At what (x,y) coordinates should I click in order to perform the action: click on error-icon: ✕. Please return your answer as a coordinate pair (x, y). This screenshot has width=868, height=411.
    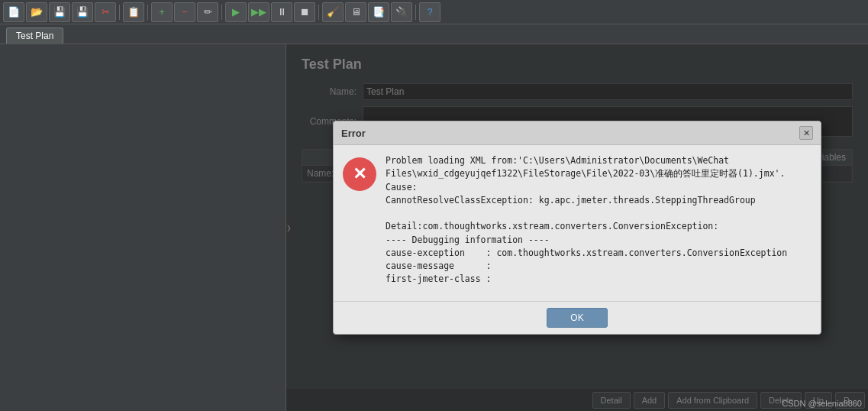
    Looking at the image, I should click on (360, 174).